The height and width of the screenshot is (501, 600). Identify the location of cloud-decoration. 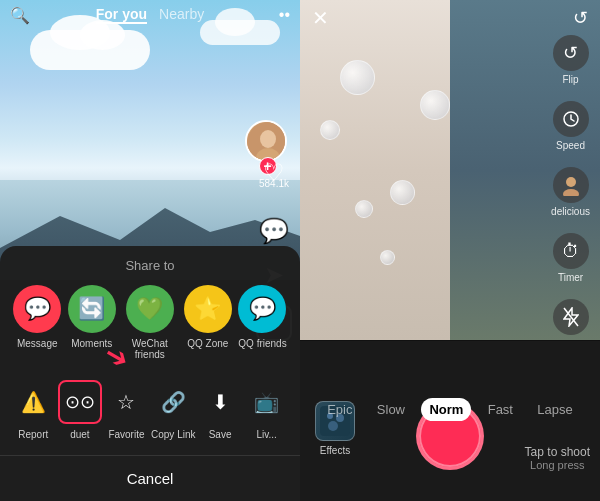
(90, 50).